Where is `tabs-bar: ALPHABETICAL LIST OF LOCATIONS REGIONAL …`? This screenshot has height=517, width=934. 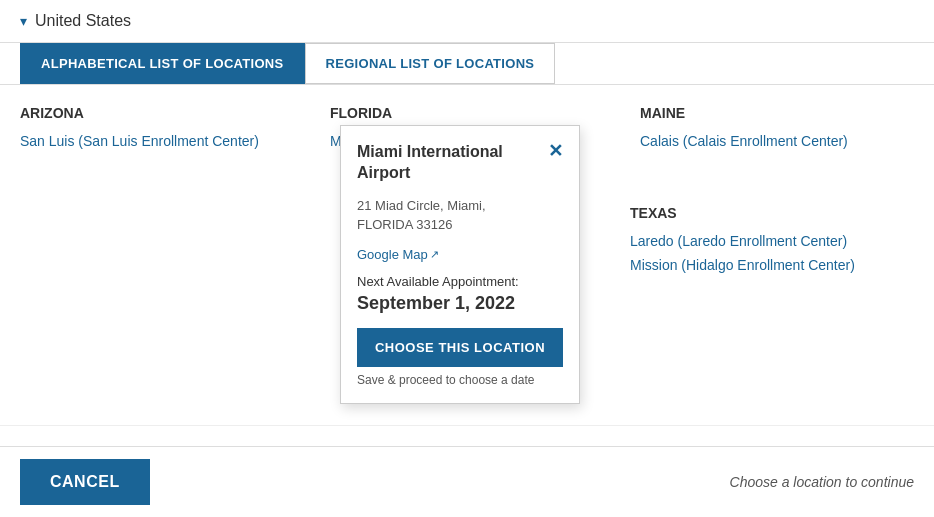 tabs-bar: ALPHABETICAL LIST OF LOCATIONS REGIONAL … is located at coordinates (467, 64).